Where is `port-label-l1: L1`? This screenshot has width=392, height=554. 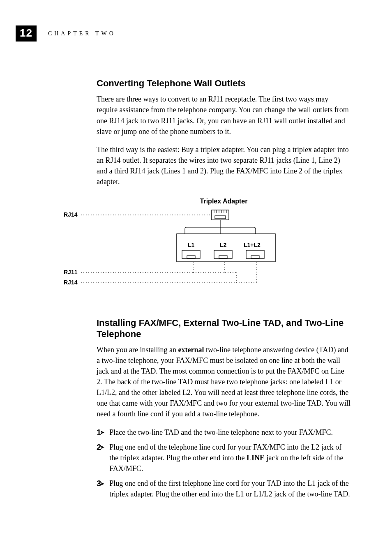
port-label-l1: L1 is located at coordinates (191, 245).